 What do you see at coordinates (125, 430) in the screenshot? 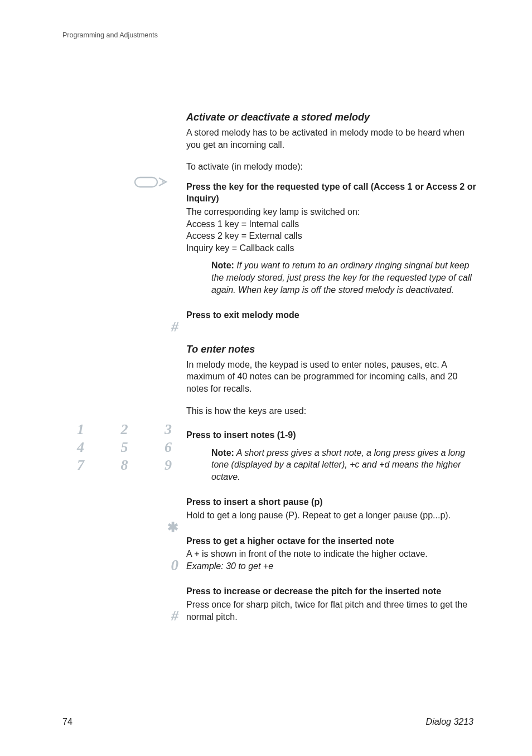
I see `keypad-2: 2` at bounding box center [125, 430].